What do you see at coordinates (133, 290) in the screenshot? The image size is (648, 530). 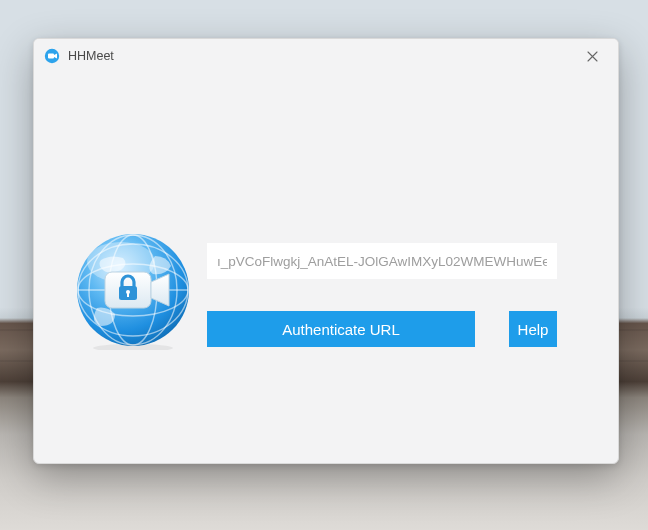 I see `app-logo` at bounding box center [133, 290].